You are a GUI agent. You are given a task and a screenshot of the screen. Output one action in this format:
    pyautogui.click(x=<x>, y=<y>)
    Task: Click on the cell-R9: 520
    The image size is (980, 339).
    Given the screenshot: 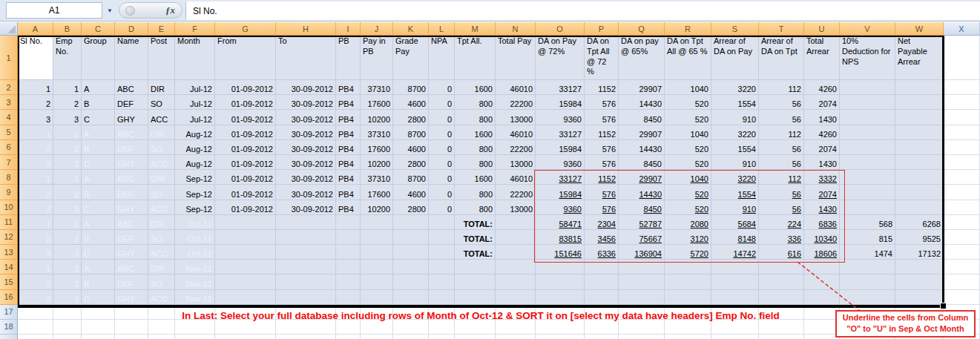 What is the action you would take?
    pyautogui.click(x=688, y=192)
    